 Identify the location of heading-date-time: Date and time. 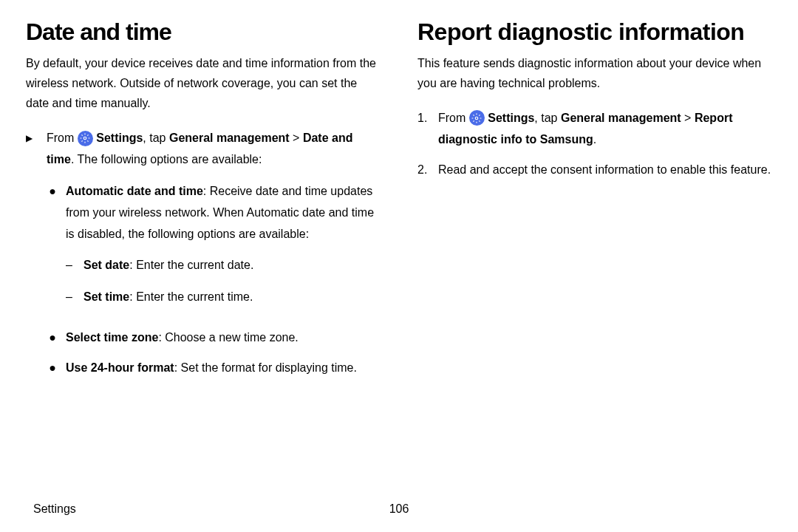
(203, 33).